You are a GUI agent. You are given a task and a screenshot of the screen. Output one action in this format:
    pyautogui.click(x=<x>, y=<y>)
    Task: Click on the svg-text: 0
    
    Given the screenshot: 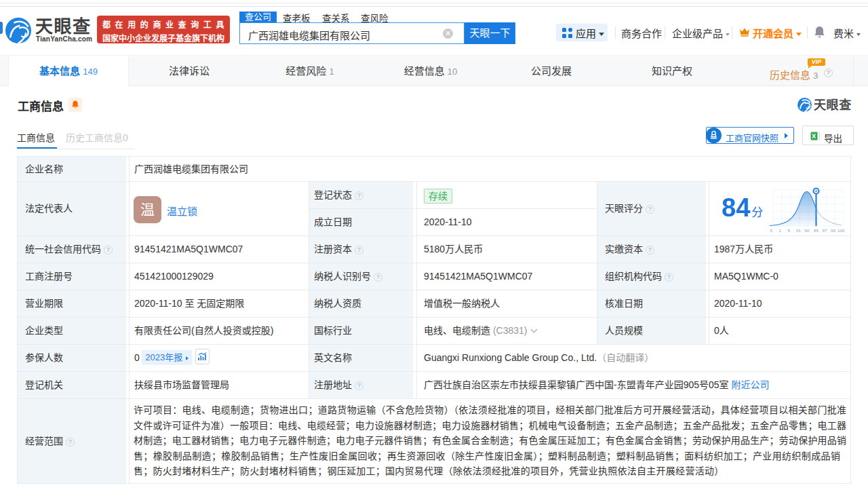 What is the action you would take?
    pyautogui.click(x=772, y=231)
    